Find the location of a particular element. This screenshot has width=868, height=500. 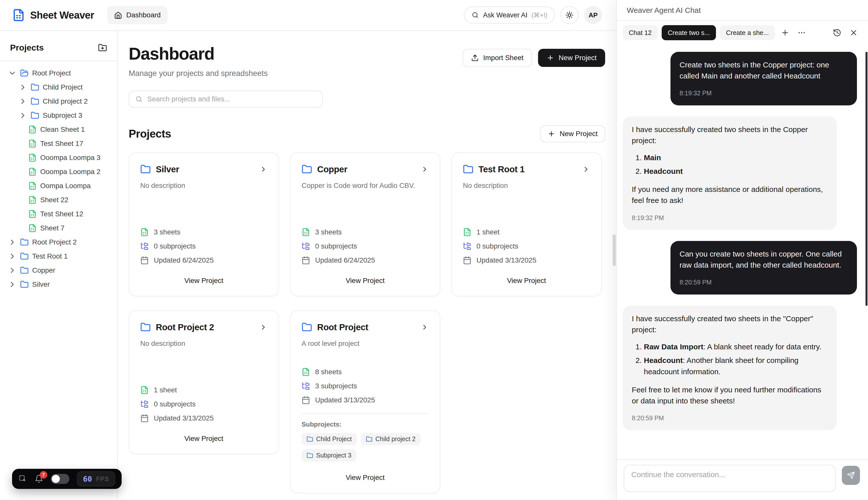

tree-item-sheet-22: Sheet 22 is located at coordinates (58, 200).